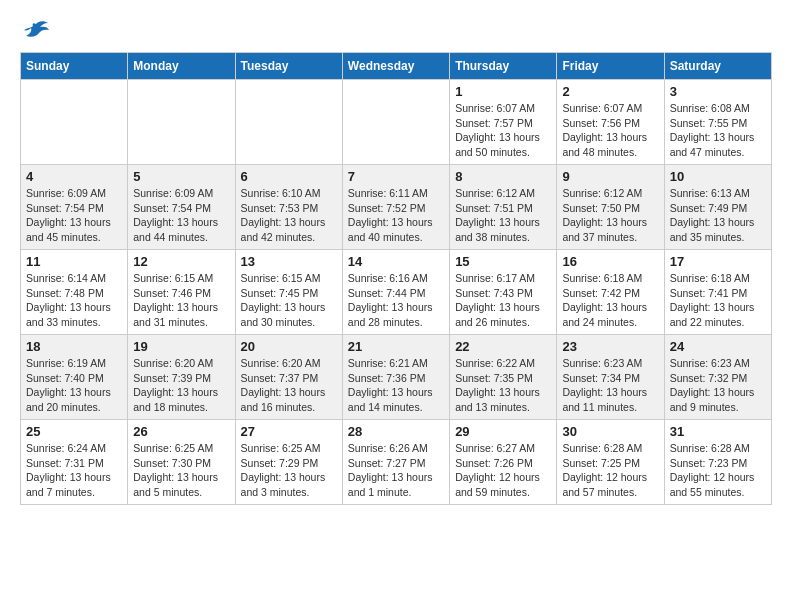 The image size is (792, 612). I want to click on day-info: Sunrise: 6:22 AM Sunset: 7:35 PM Dayligh…, so click(503, 386).